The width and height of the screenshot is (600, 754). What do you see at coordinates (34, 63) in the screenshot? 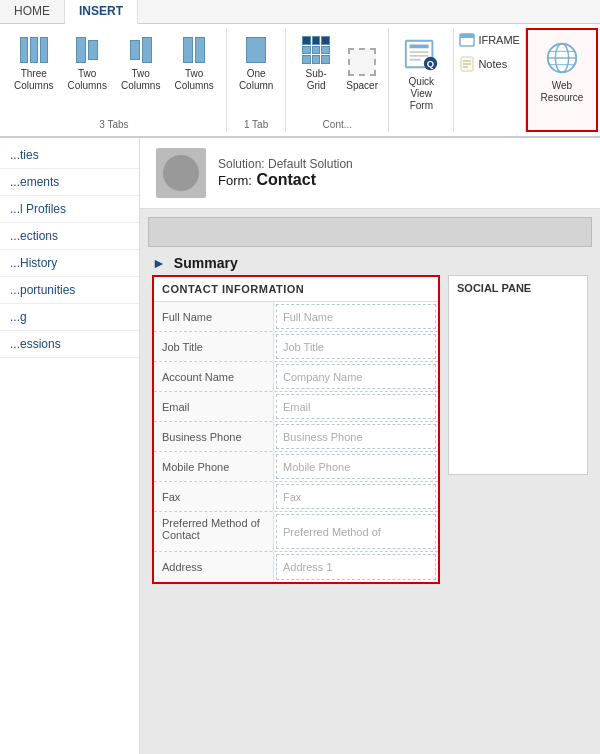
I see `three-columns-button: ThreeColumns` at bounding box center [34, 63].